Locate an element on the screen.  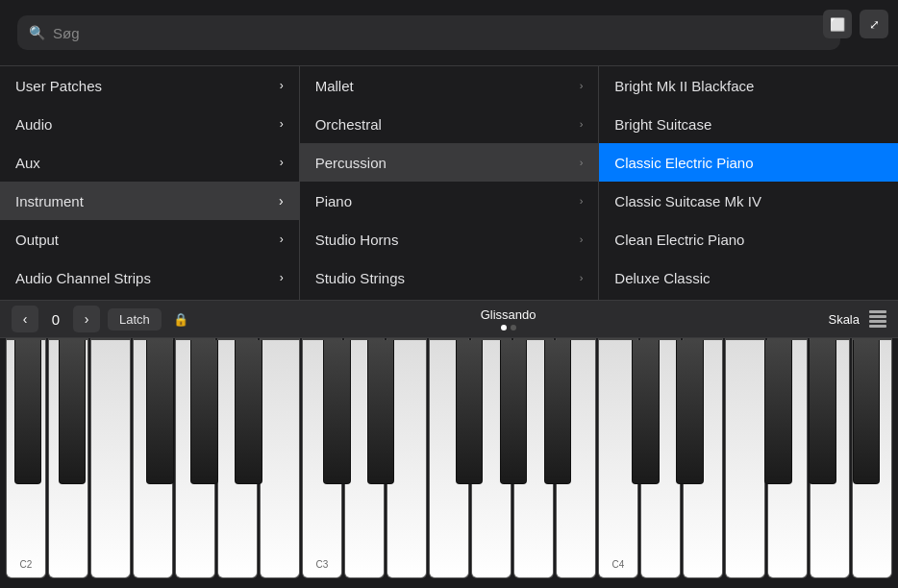
octave-controls: ‹ 0 › Latch 🔒 is located at coordinates (100, 319).